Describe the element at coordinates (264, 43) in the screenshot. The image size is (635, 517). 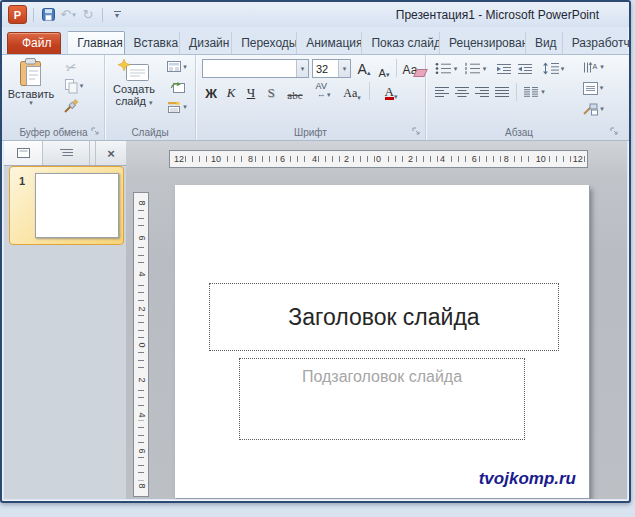
I see `tab-transitions: Переходы` at that location.